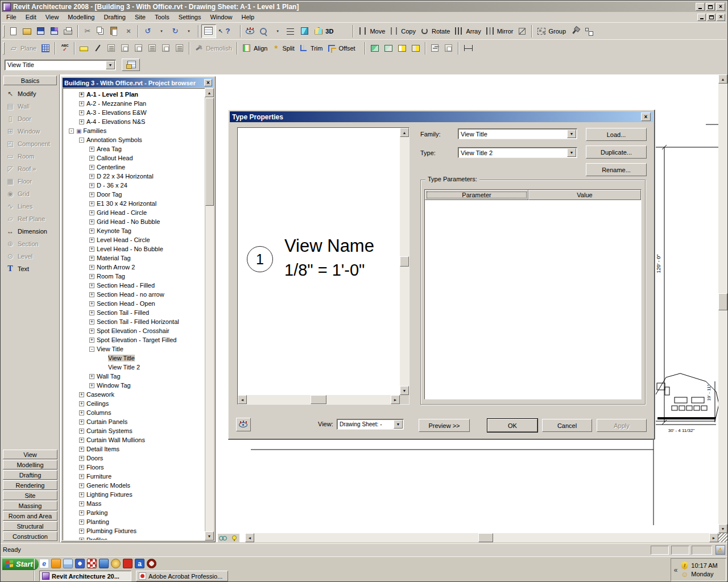  I want to click on tree-item: + Level Head - No Bubble, so click(138, 249).